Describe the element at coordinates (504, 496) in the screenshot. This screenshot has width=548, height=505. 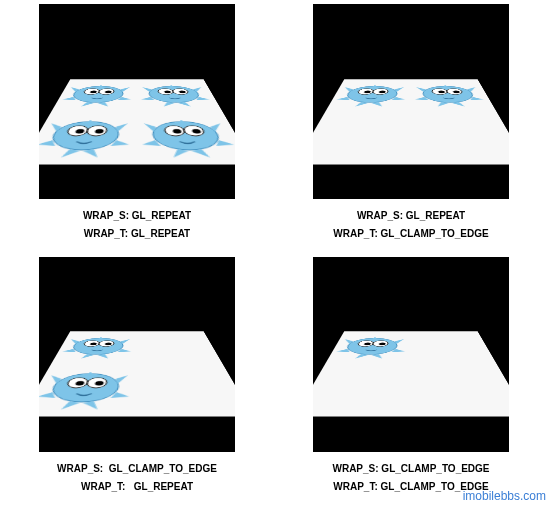
I see `watermark-text: imobilebbs.com` at that location.